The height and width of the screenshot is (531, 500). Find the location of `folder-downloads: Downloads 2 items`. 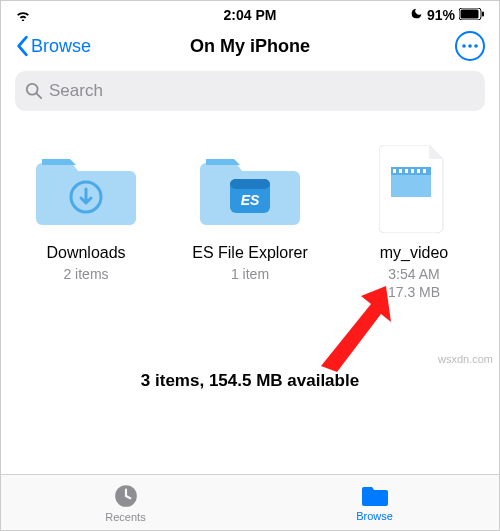

folder-downloads: Downloads 2 items is located at coordinates (86, 225).